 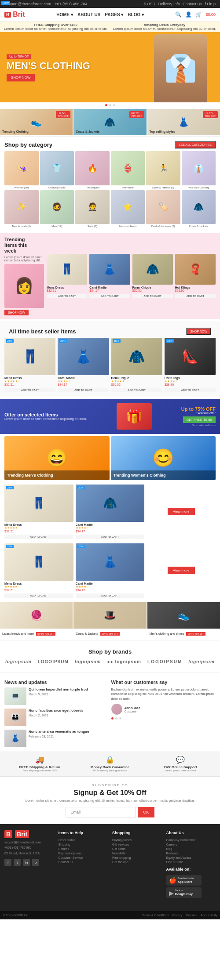 I want to click on product-image: 🧣, so click(x=195, y=269).